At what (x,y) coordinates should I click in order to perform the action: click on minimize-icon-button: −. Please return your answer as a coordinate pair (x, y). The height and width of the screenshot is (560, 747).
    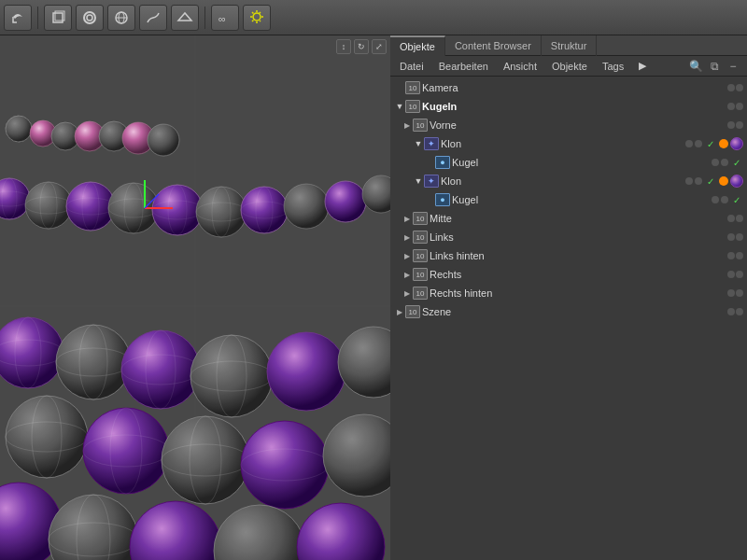
    Looking at the image, I should click on (733, 66).